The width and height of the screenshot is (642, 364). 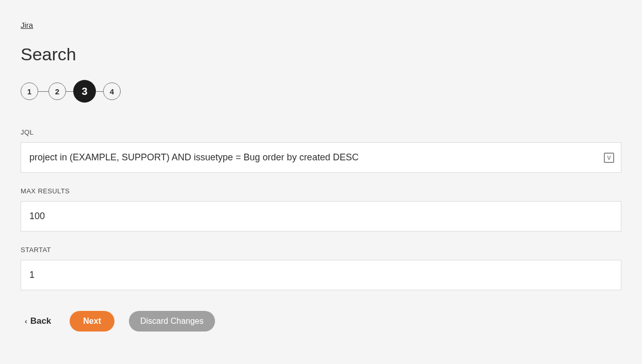 I want to click on step-3-active: 3, so click(x=85, y=91).